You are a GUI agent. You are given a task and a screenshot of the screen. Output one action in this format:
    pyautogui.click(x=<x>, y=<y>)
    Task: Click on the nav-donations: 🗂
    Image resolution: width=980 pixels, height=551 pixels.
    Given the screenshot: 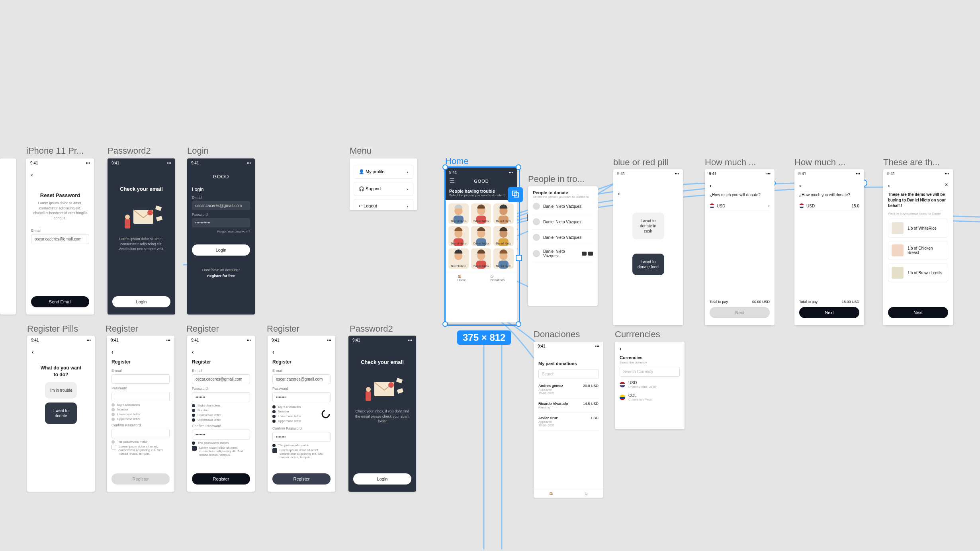 What is the action you would take?
    pyautogui.click(x=586, y=494)
    